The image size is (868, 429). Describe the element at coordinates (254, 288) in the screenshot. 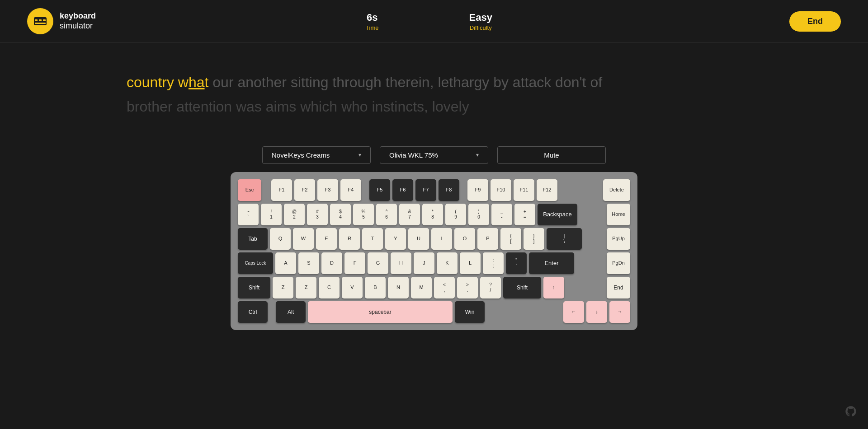

I see `key-shift-left: Shift` at that location.